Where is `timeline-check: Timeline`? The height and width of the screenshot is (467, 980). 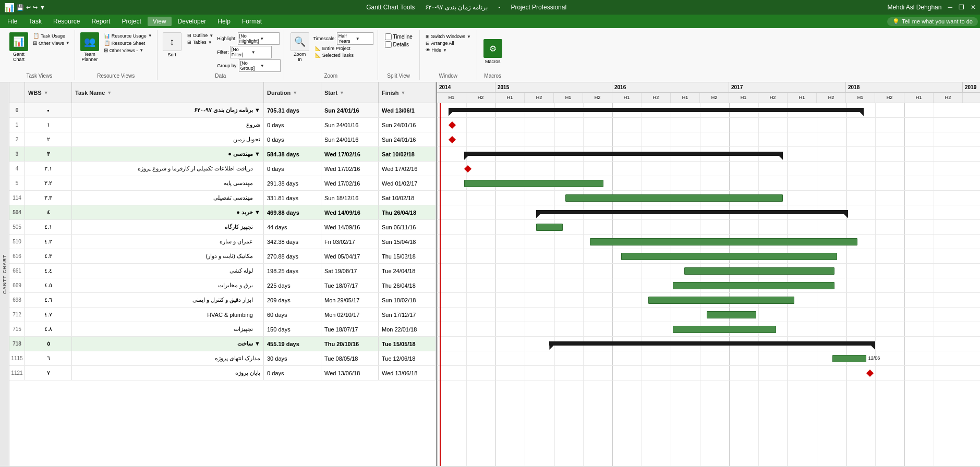 timeline-check: Timeline is located at coordinates (398, 36).